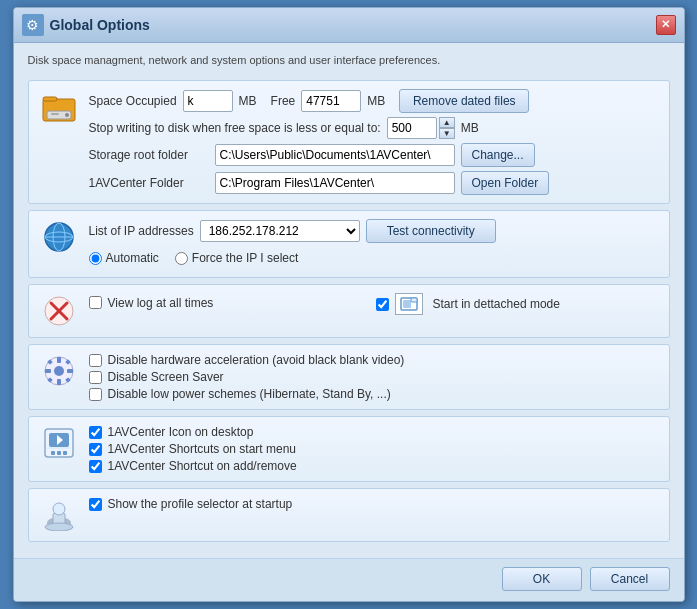 The width and height of the screenshot is (697, 609). What do you see at coordinates (349, 26) in the screenshot?
I see `title-bar: ⚙ Global Options ✕` at bounding box center [349, 26].